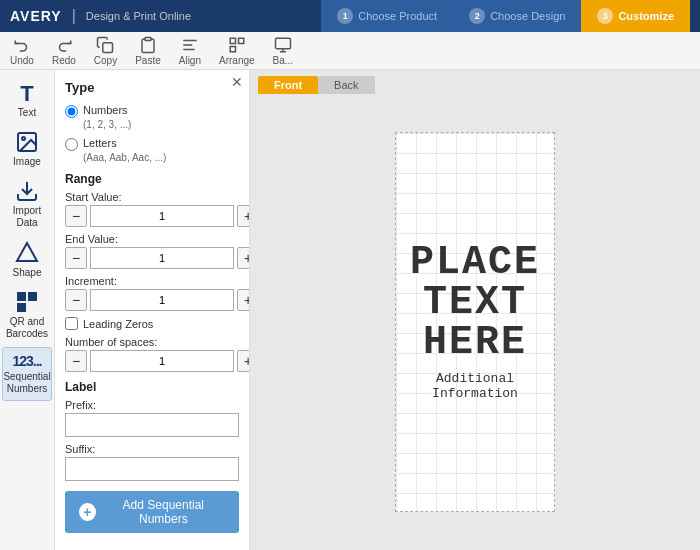 The height and width of the screenshot is (550, 700). Describe the element at coordinates (164, 512) in the screenshot. I see `add-btn-label: Add Sequential Numbers` at that location.